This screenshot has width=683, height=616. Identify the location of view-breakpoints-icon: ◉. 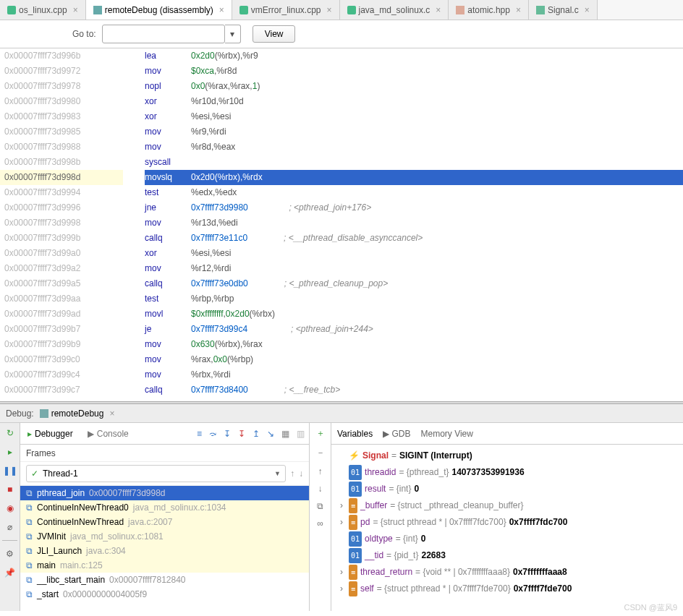
(10, 508).